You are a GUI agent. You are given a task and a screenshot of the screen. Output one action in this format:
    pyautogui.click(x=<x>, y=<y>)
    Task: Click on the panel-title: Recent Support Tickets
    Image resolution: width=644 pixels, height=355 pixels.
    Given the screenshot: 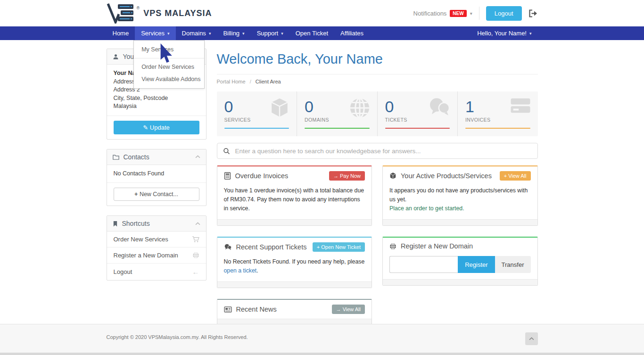 What is the action you would take?
    pyautogui.click(x=272, y=247)
    